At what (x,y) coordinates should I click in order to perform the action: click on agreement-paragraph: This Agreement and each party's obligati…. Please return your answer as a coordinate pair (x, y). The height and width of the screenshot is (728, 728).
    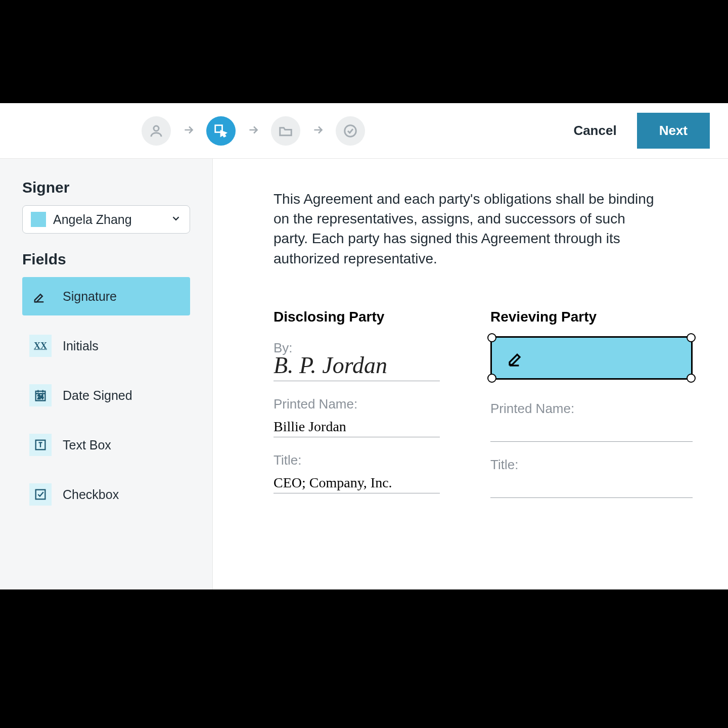
    Looking at the image, I should click on (466, 229).